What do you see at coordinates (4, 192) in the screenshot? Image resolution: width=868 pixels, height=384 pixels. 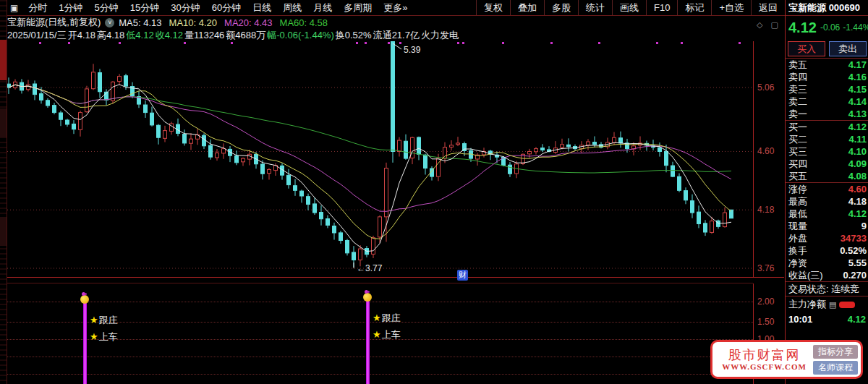 I see `left-vertical-tab-strip` at bounding box center [4, 192].